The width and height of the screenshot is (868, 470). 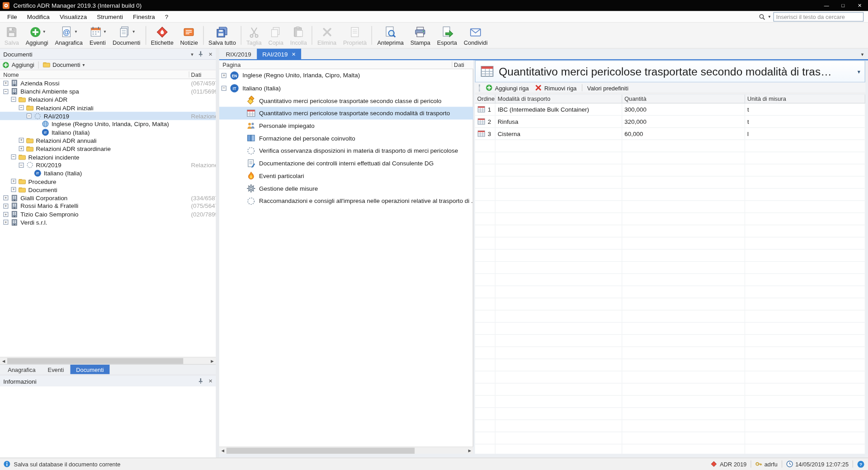 I want to click on toolbar-notizie: Notizie, so click(x=189, y=35).